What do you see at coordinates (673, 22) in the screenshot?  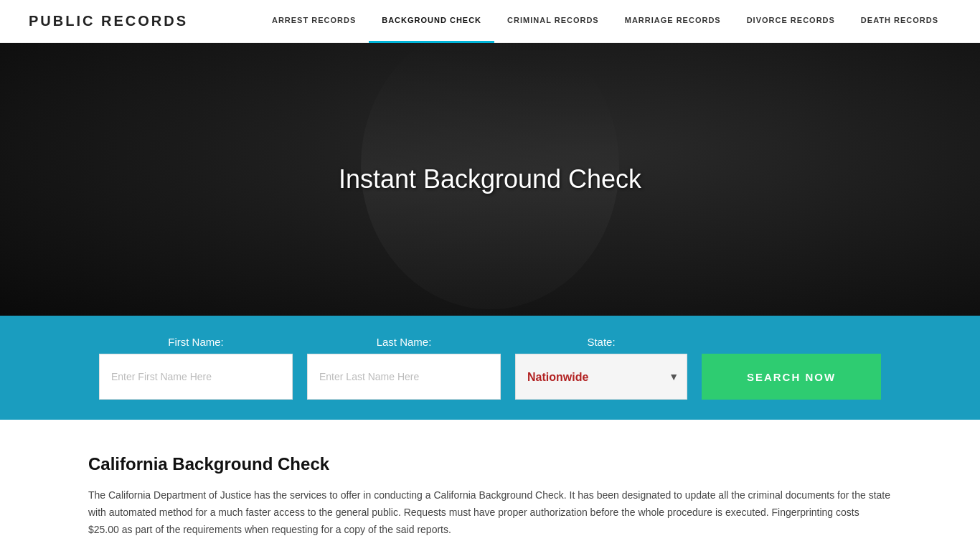 I see `nav-item-marriage-records: MARRIAGE RECORDS` at bounding box center [673, 22].